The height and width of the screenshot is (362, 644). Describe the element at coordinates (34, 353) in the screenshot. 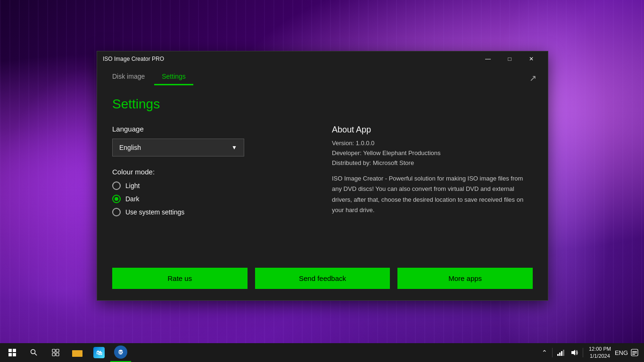

I see `search-icon` at that location.